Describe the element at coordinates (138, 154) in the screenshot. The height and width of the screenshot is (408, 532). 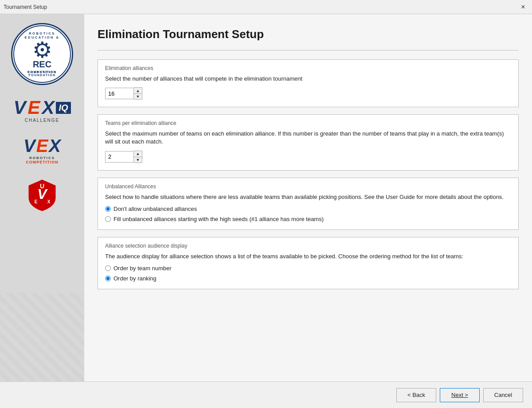
I see `teams-increment-button: ▲` at that location.